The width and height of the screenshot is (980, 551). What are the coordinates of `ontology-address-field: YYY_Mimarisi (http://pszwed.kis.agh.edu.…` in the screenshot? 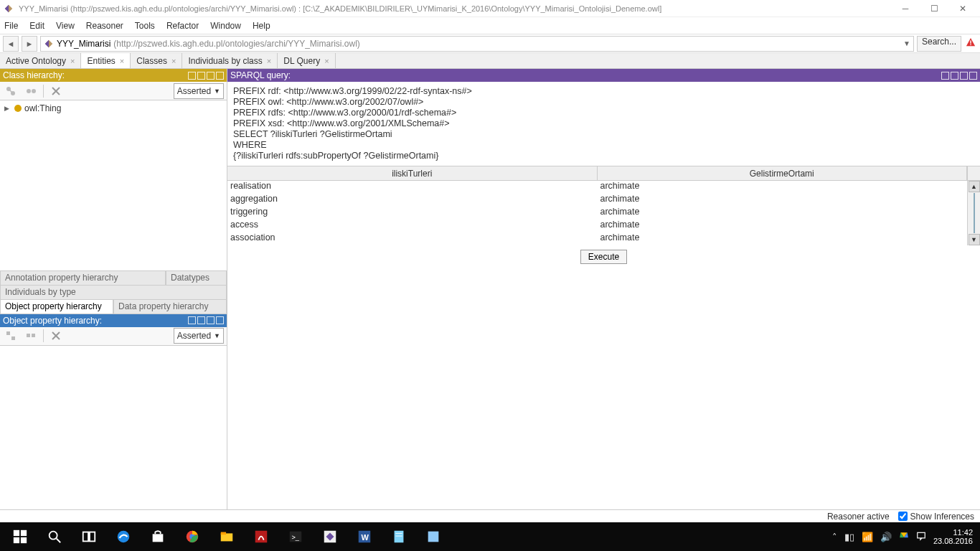 It's located at (477, 44).